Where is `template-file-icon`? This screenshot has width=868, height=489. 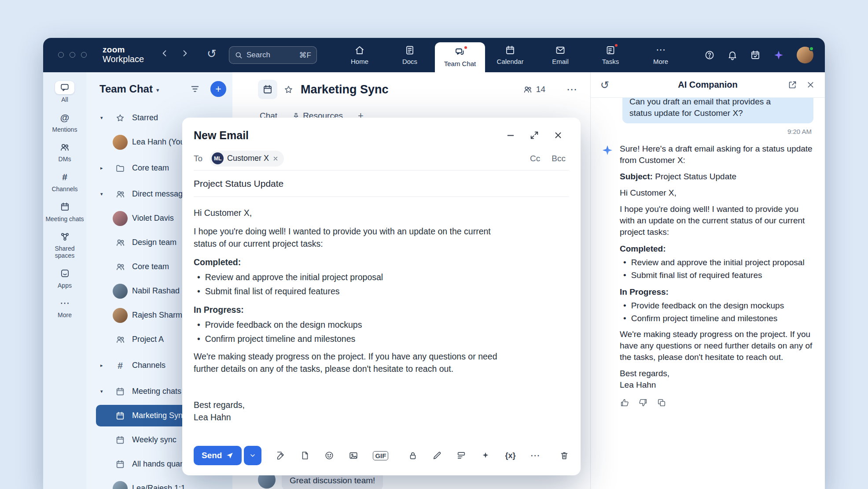 template-file-icon is located at coordinates (305, 456).